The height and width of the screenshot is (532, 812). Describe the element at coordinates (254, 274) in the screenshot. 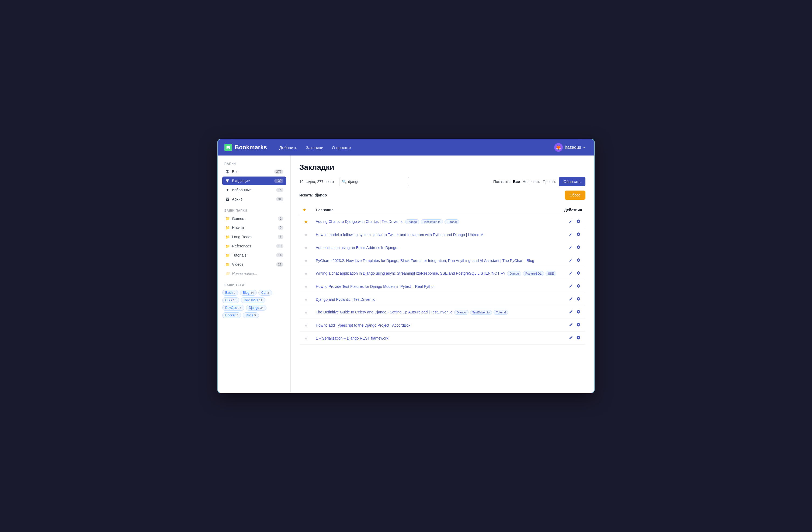

I see `new-folder-item: 📁 Новая папка...` at that location.